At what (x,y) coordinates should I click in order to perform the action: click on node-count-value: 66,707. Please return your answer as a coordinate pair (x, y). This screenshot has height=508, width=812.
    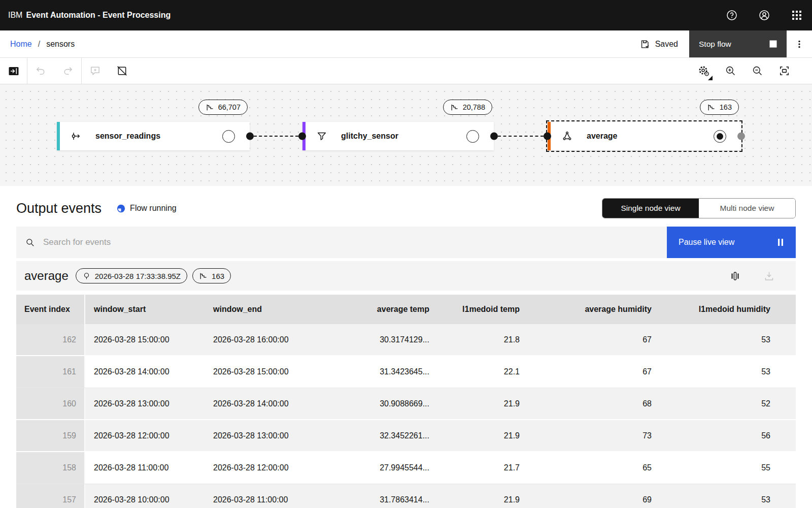
    Looking at the image, I should click on (229, 107).